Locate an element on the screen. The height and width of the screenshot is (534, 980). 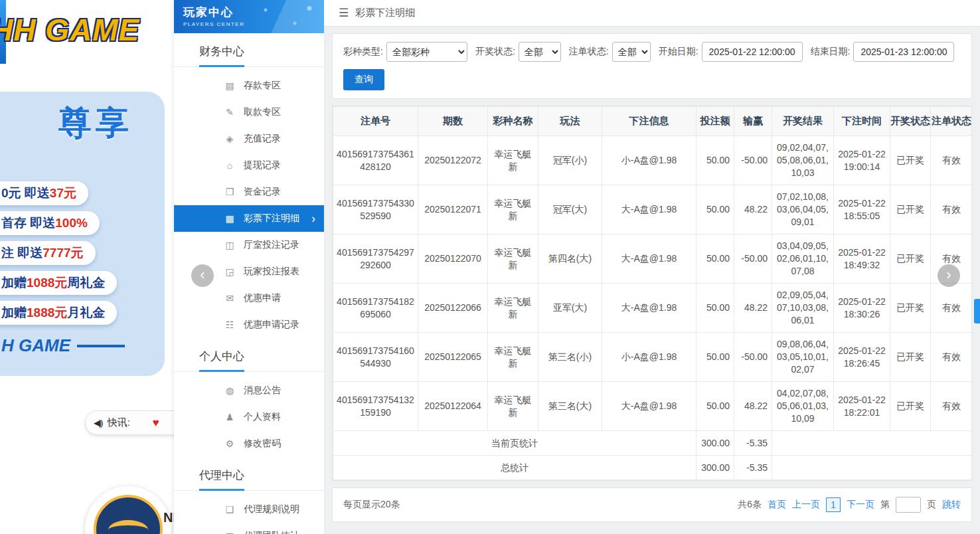
column-header-draw-status: 开奖状态 is located at coordinates (911, 122).